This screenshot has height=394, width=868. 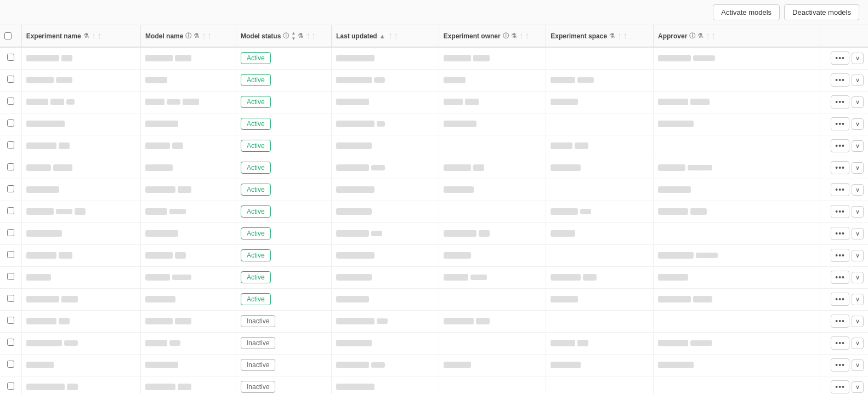 I want to click on table-row: Inactive•••∨, so click(x=434, y=343).